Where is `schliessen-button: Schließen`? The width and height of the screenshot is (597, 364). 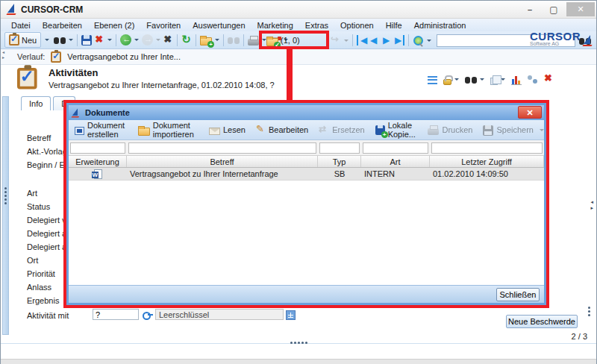 schliessen-button: Schließen is located at coordinates (518, 295).